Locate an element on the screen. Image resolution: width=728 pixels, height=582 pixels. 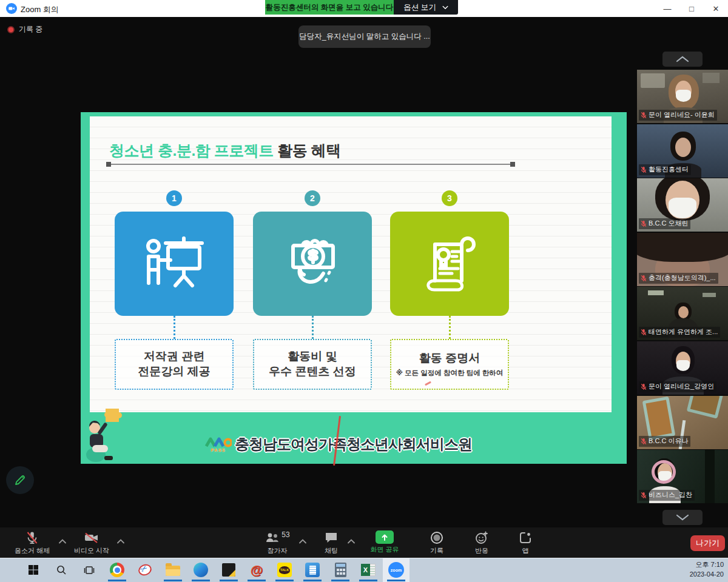
zoom-icon: zoom is located at coordinates (396, 570).